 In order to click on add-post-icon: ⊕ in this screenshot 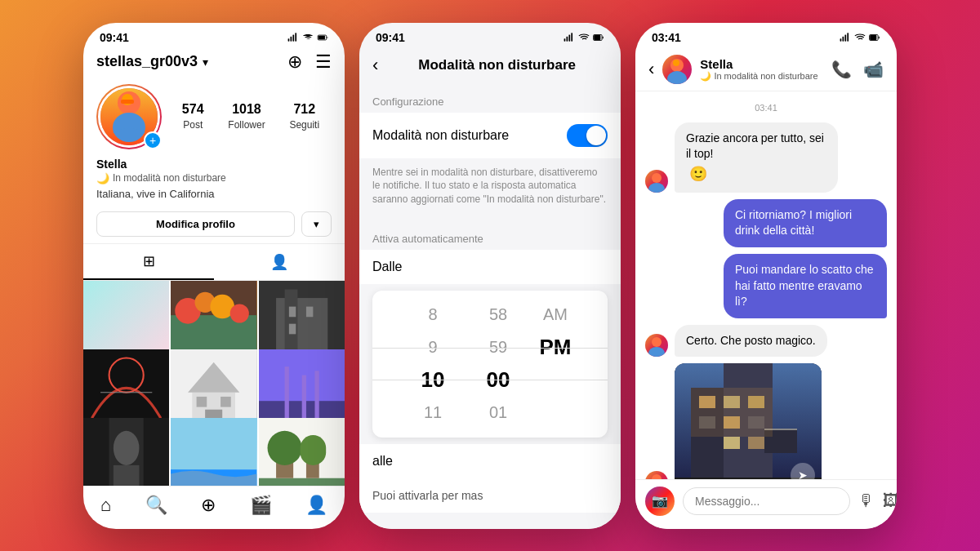, I will do `click(295, 62)`.